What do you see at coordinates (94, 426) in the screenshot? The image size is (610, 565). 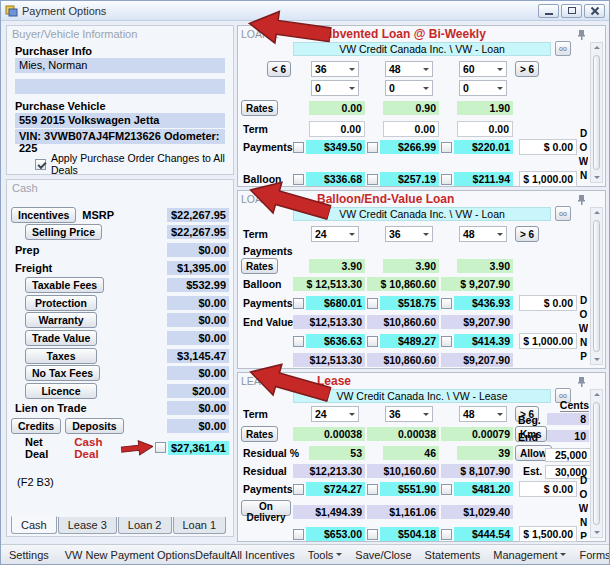 I see `deposits-button: Deposits` at bounding box center [94, 426].